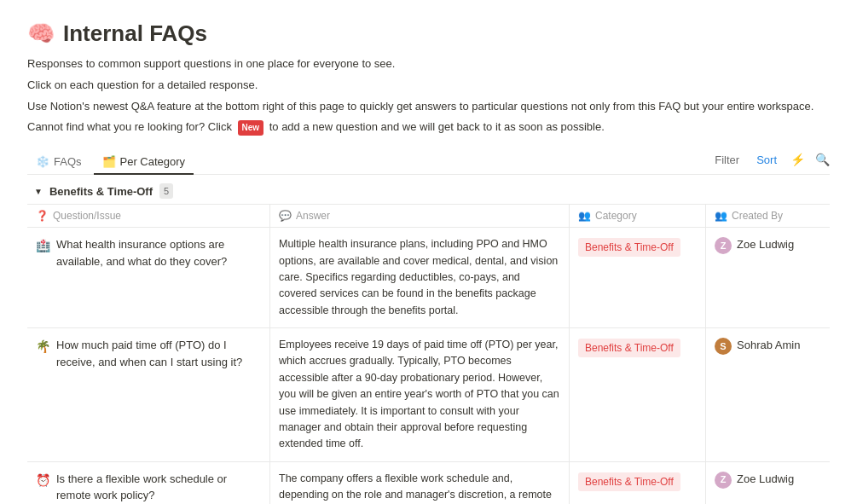  What do you see at coordinates (616, 216) in the screenshot?
I see `col-category-label: Category` at bounding box center [616, 216].